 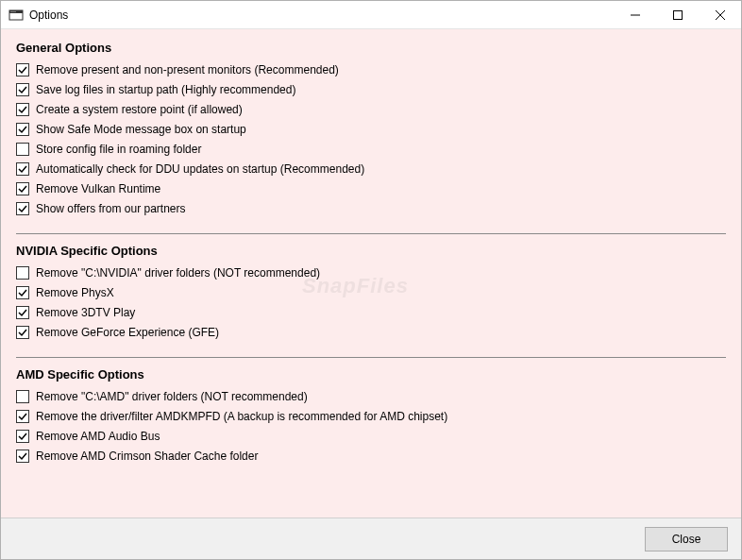 What do you see at coordinates (371, 90) in the screenshot?
I see `general-option-row: Save log files in startup path (Highly r…` at bounding box center [371, 90].